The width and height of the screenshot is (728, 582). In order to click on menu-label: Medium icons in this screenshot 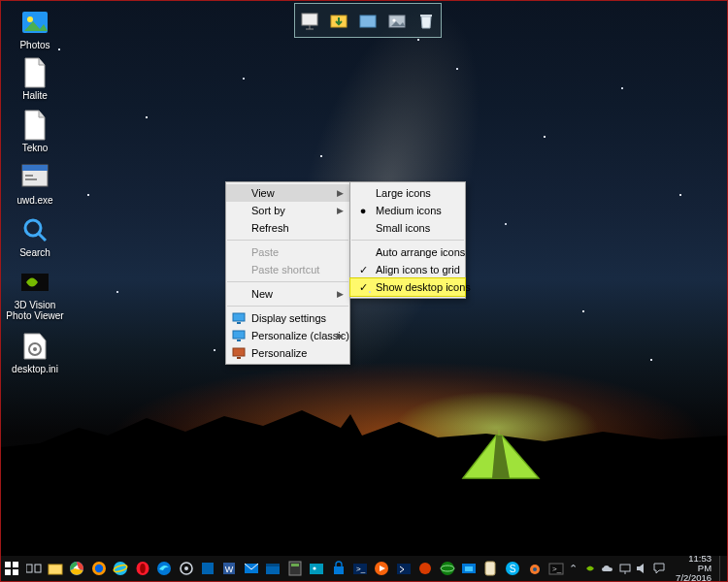, I will do `click(409, 210)`.